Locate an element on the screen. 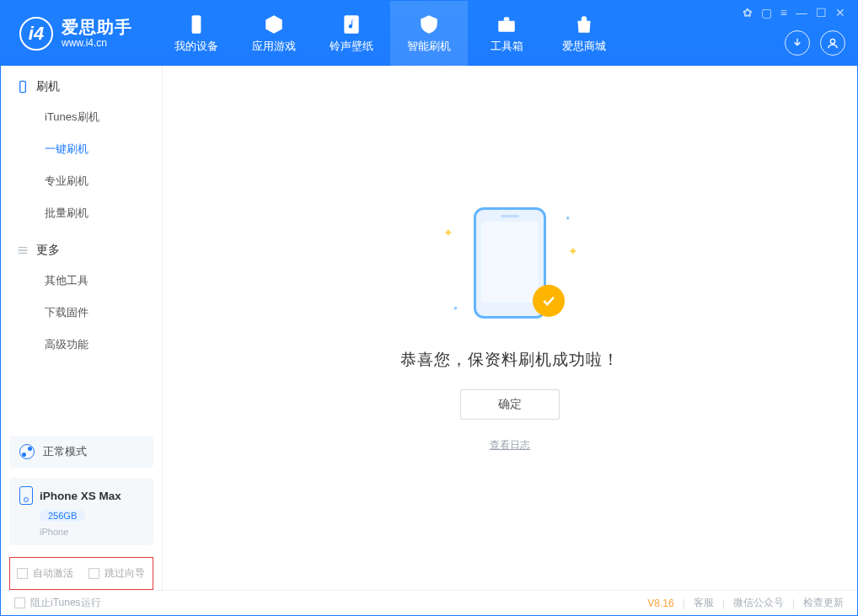 The width and height of the screenshot is (858, 616). checkmark-icon is located at coordinates (549, 301).